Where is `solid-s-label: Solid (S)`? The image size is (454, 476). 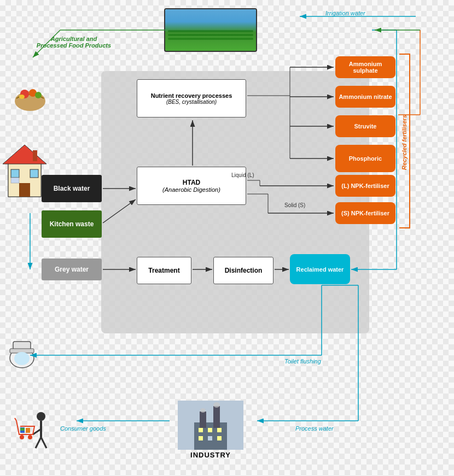 solid-s-label: Solid (S) is located at coordinates (295, 205).